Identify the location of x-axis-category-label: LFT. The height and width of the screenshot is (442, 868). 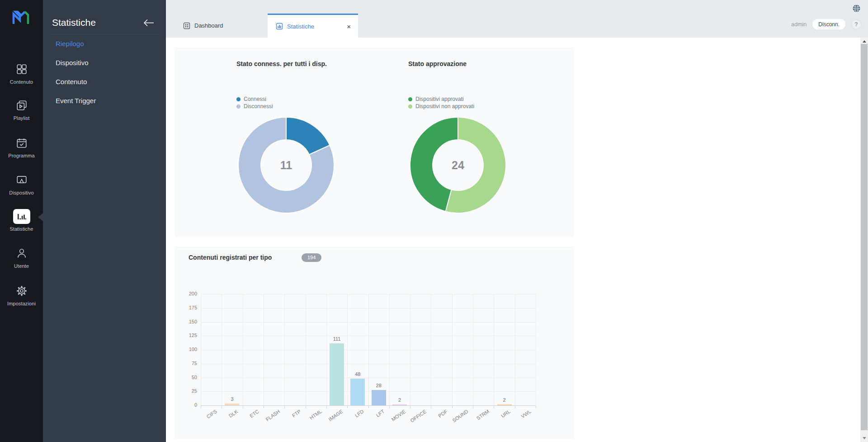
(381, 413).